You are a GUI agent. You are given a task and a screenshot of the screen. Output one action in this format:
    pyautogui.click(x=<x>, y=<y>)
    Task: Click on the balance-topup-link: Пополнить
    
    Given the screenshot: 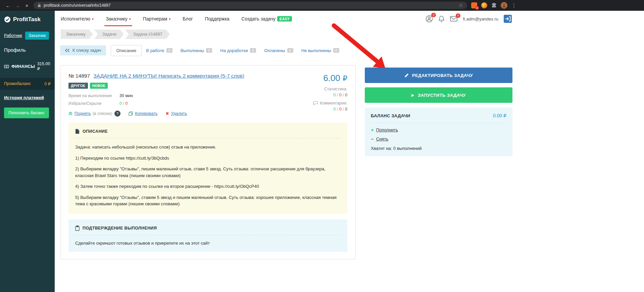 What is the action you would take?
    pyautogui.click(x=387, y=130)
    